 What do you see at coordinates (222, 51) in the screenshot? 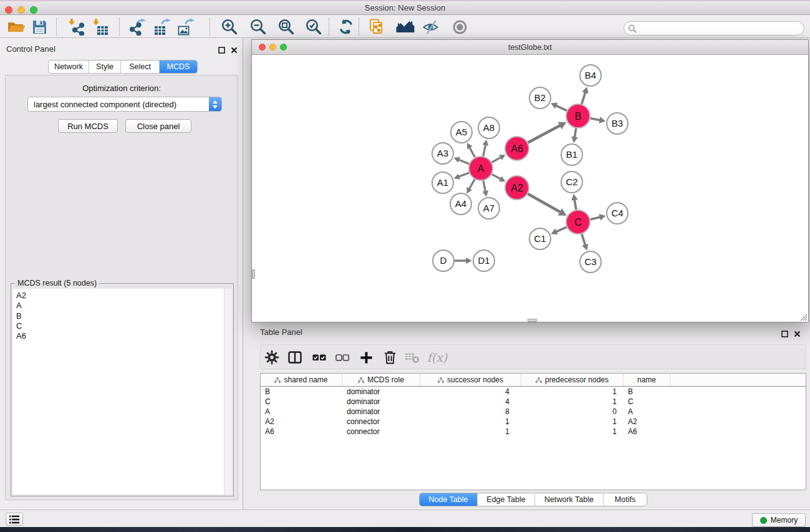
I see `float-panel-icon` at bounding box center [222, 51].